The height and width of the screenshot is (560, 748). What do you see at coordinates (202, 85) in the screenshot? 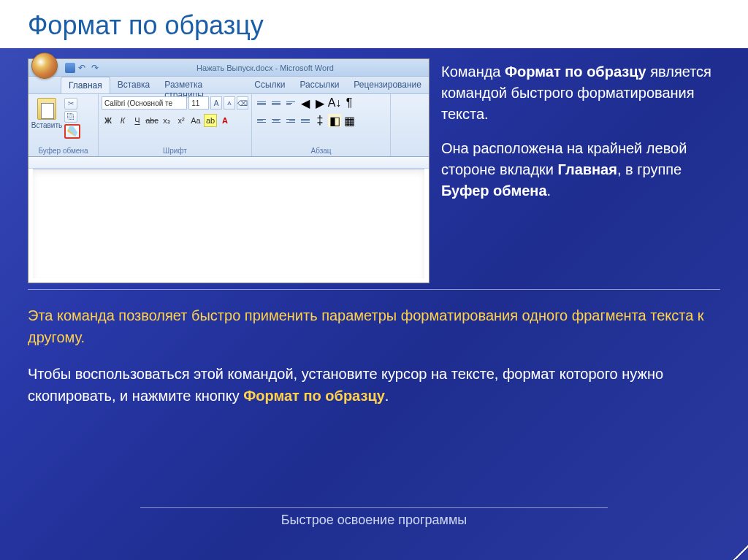
I see `tab-layout: Разметка страницы` at bounding box center [202, 85].